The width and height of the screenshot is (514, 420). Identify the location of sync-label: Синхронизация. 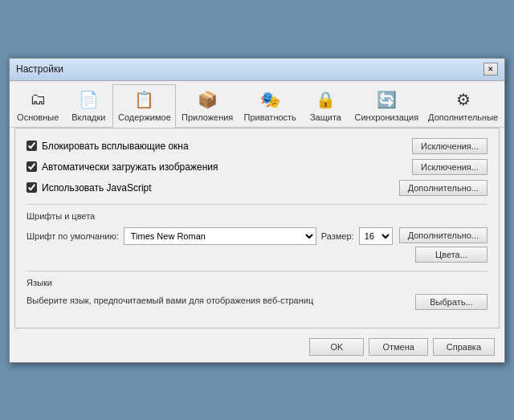
(387, 117).